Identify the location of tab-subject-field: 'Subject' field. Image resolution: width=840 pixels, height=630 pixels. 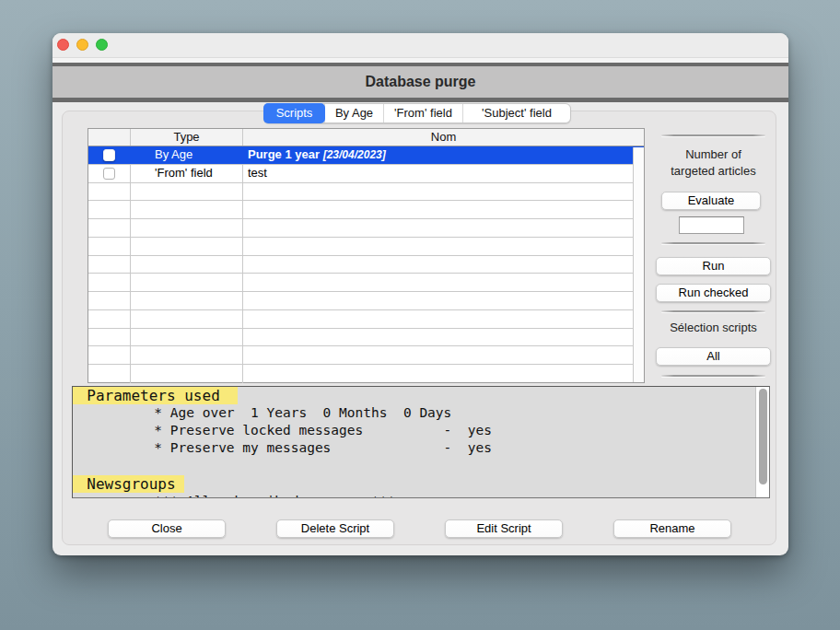
(516, 113).